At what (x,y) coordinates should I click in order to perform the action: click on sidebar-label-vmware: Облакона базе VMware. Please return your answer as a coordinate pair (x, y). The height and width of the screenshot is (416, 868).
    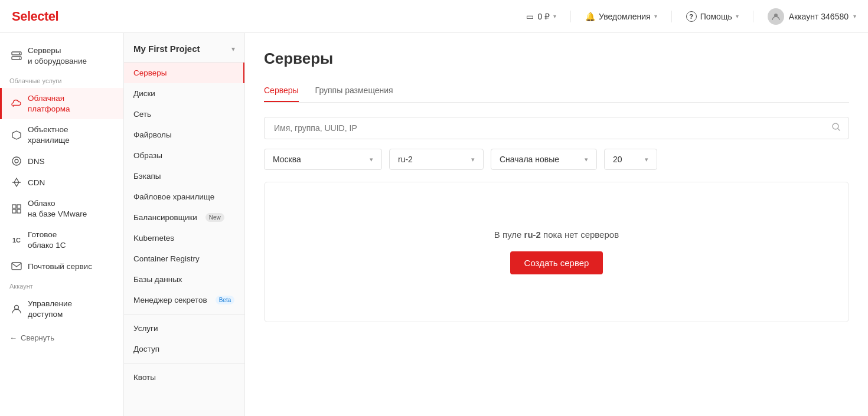
    Looking at the image, I should click on (57, 209).